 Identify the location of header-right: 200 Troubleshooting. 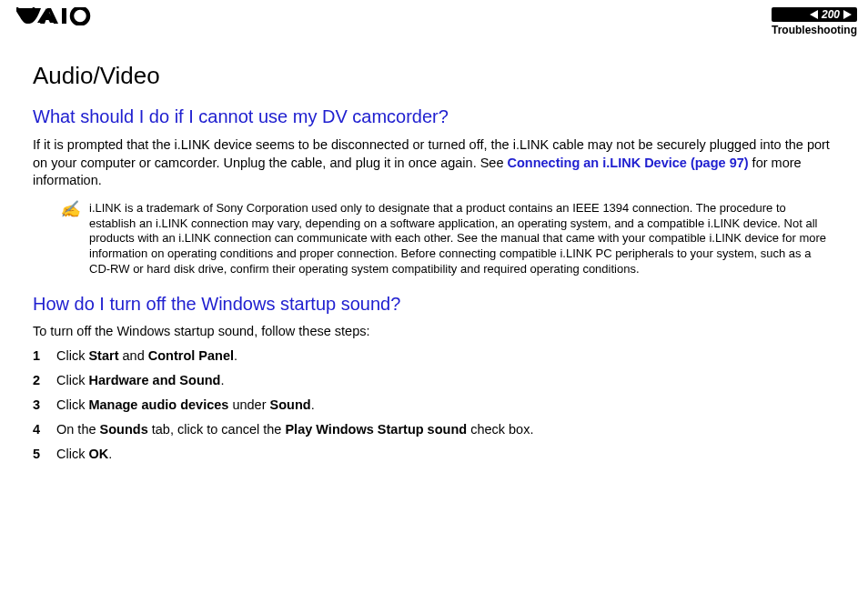
(814, 22).